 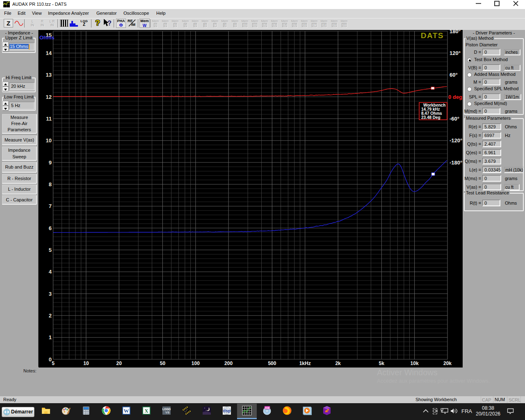 I want to click on svg-text: 20k, so click(x=447, y=363).